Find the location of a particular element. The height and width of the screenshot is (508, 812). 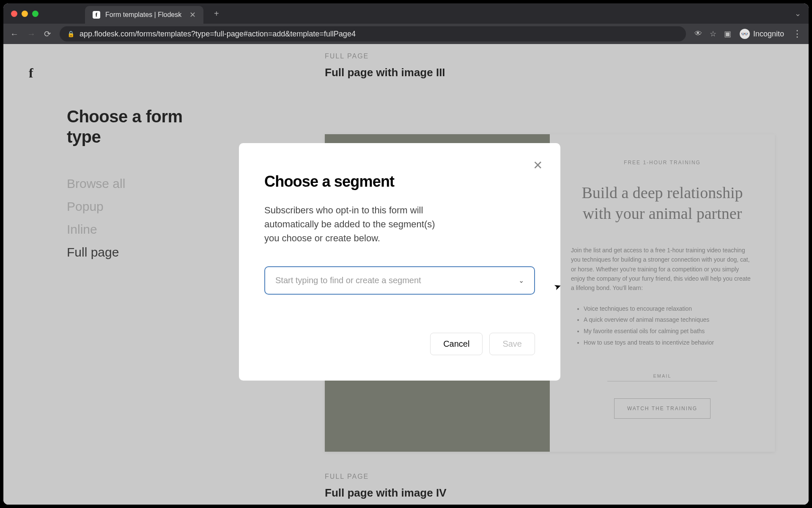

browser-menu-icon: ⋮ is located at coordinates (797, 34).